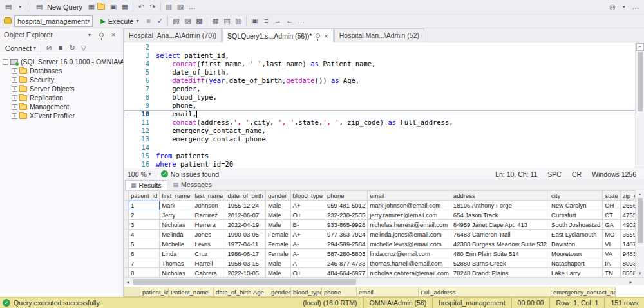  What do you see at coordinates (627, 225) in the screenshot?
I see `grid-cell: 49021` at bounding box center [627, 225].